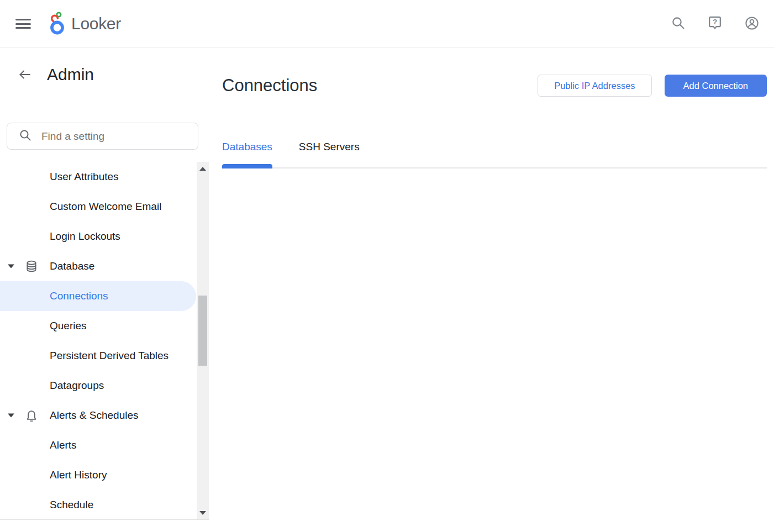  I want to click on tab-ssh-servers: SSH Servers, so click(329, 154).